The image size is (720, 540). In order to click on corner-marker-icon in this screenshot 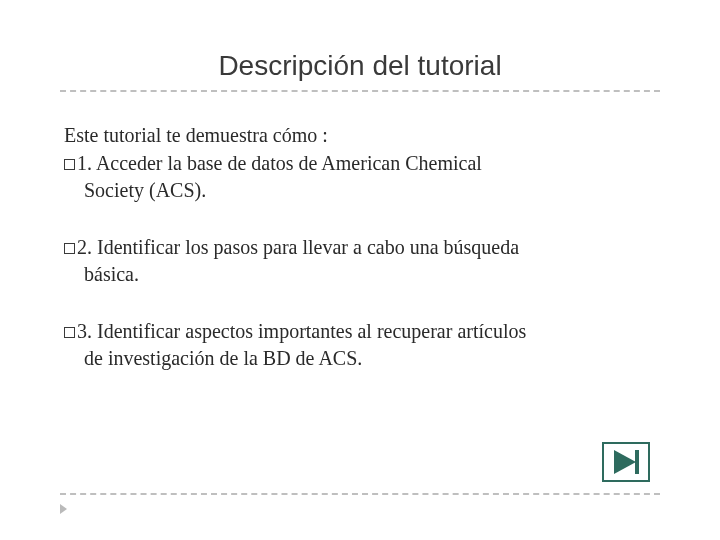, I will do `click(64, 509)`.